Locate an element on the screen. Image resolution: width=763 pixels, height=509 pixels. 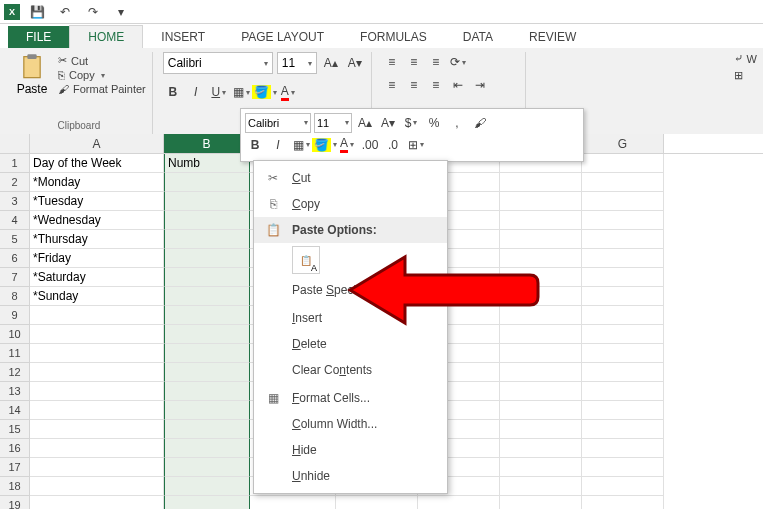
cell-A9 is located at coordinates (97, 316).